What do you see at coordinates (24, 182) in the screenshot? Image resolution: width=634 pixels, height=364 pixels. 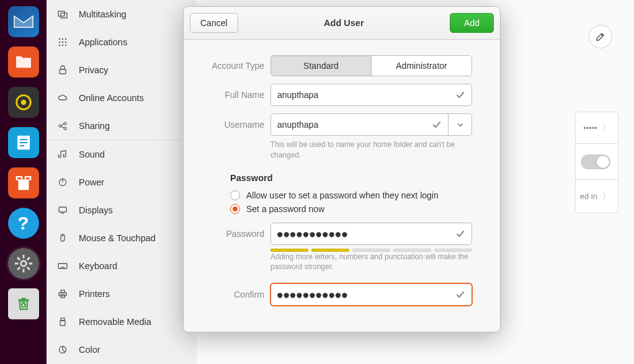 I see `launcher-dock: ?` at bounding box center [24, 182].